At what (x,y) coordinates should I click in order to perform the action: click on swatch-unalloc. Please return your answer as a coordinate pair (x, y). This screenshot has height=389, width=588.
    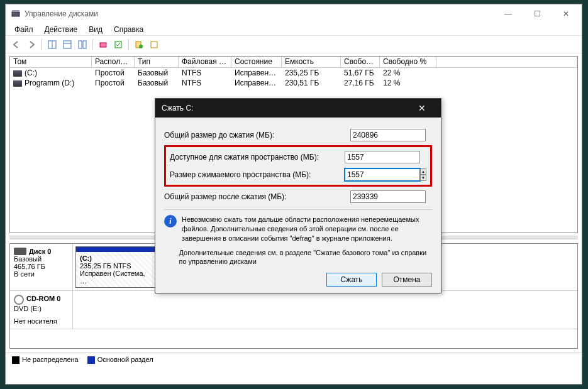
    Looking at the image, I should click on (16, 360).